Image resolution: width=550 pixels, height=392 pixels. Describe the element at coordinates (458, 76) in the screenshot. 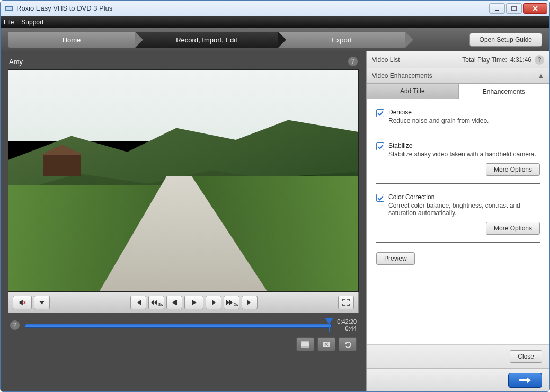

I see `video-enhancements-header: Video Enhancements ▲` at that location.